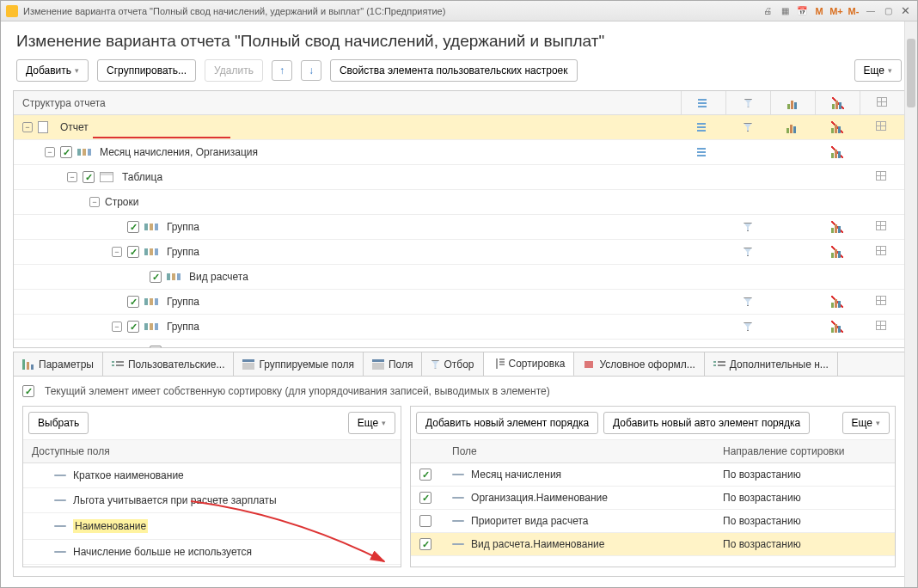 The height and width of the screenshot is (588, 918). What do you see at coordinates (311, 70) in the screenshot?
I see `move-down-button` at bounding box center [311, 70].